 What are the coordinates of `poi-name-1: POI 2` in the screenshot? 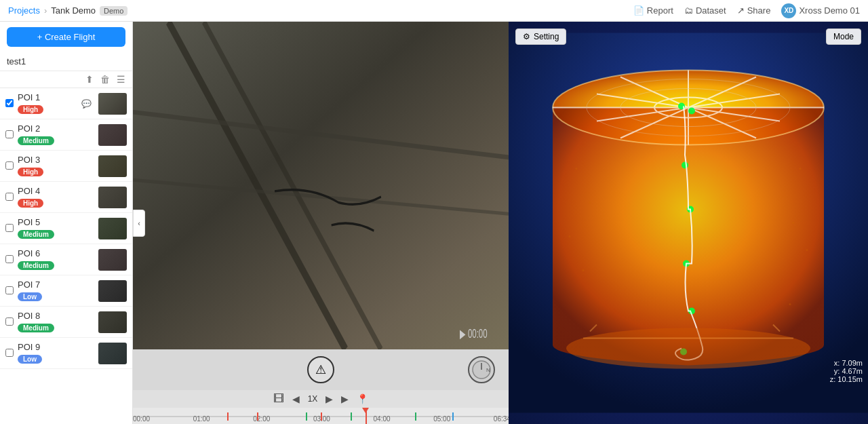 It's located at (56, 129).